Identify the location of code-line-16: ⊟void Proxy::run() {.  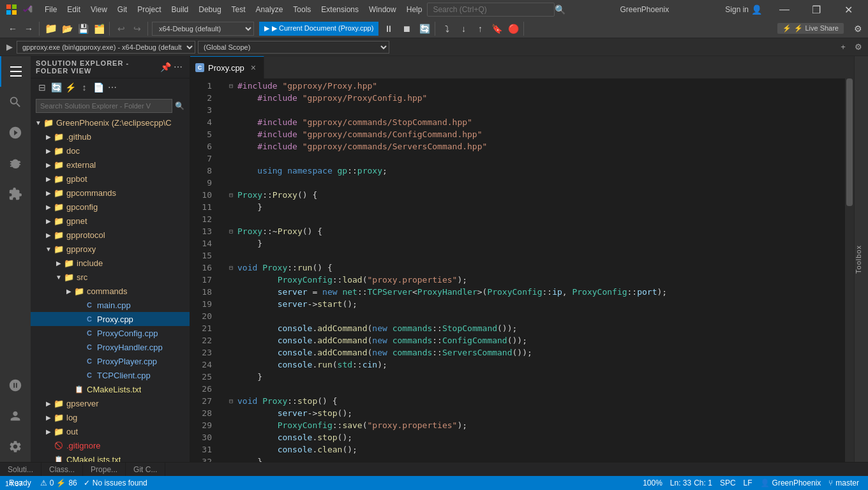
(534, 268).